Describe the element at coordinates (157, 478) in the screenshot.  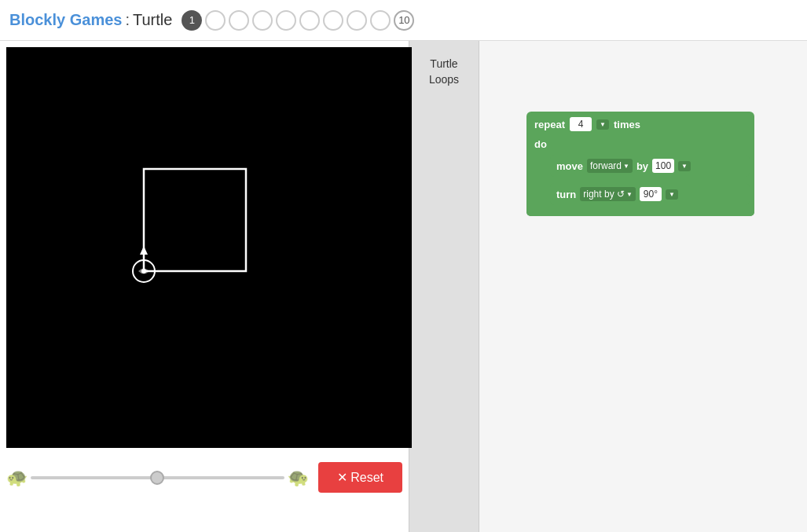
I see `speed-slider` at that location.